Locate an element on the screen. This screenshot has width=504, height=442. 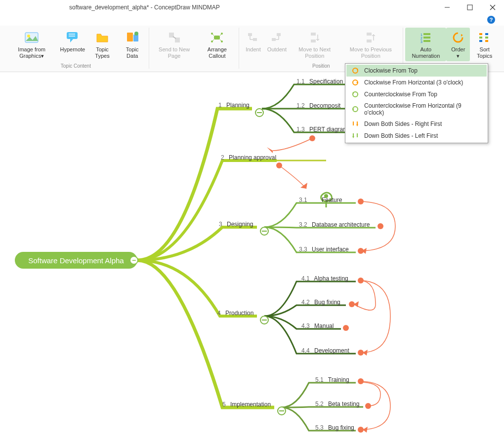
order-icon is located at coordinates (458, 38).